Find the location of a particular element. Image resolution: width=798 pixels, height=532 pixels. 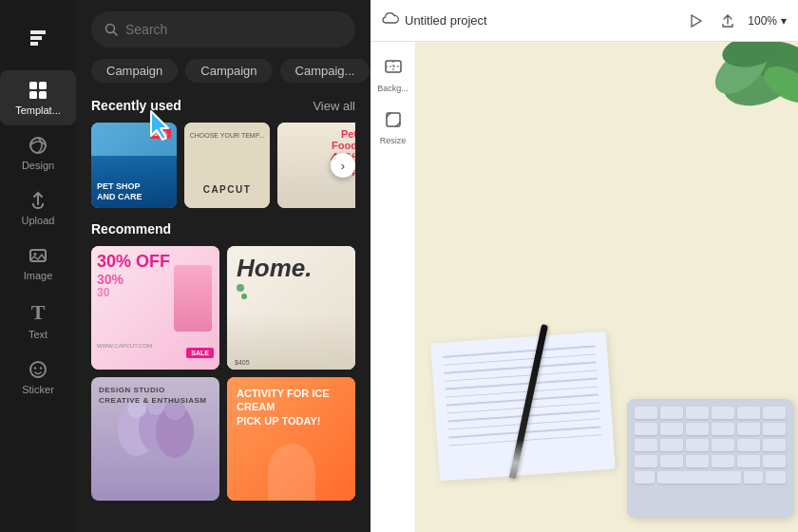

zoom-level: 100% is located at coordinates (762, 21).